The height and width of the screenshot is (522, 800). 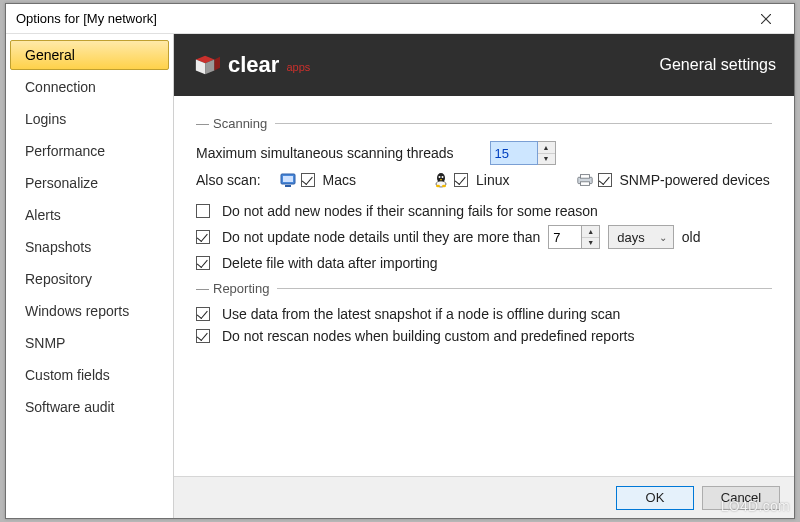 I want to click on snmp-checkbox, so click(x=605, y=180).